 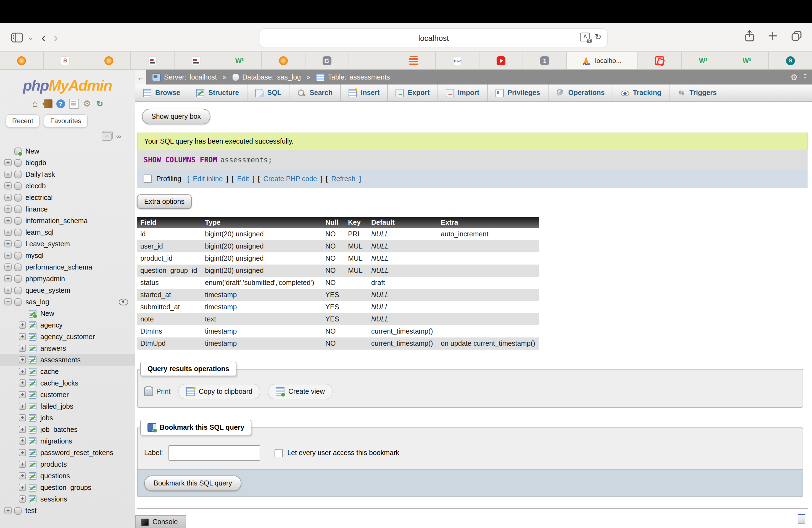 What do you see at coordinates (162, 93) in the screenshot?
I see `tab-browse: Browse` at bounding box center [162, 93].